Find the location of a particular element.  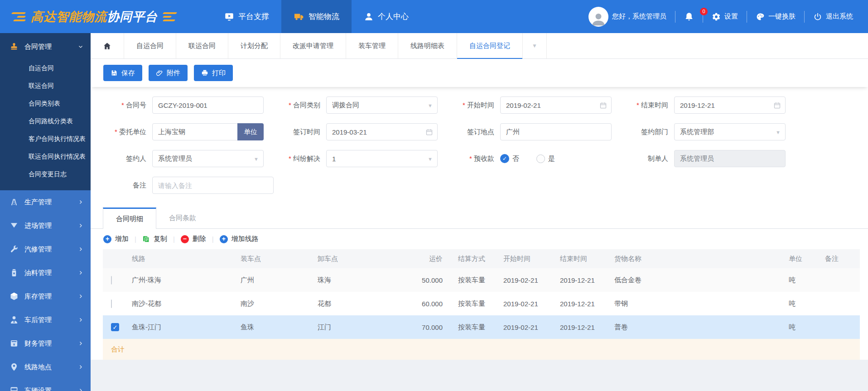

tab-self-contract-register: 自运合同登记 is located at coordinates (490, 46).